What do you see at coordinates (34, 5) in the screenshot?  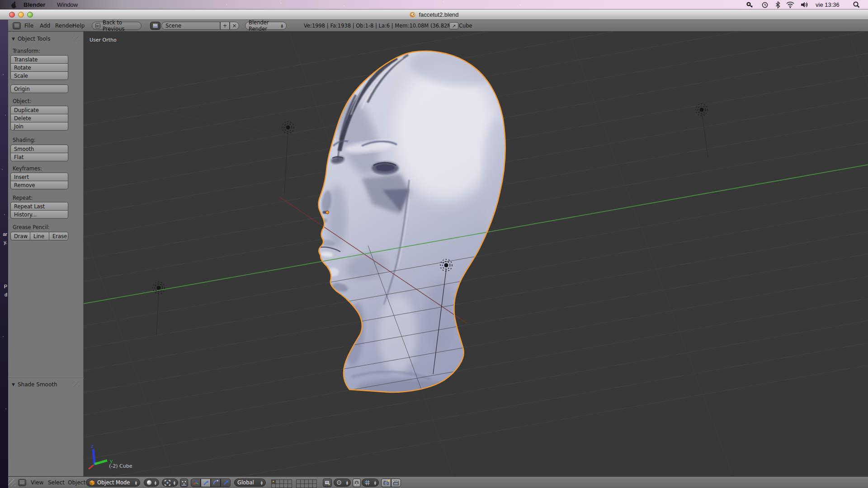 I see `menubar-app-menu: Blender` at bounding box center [34, 5].